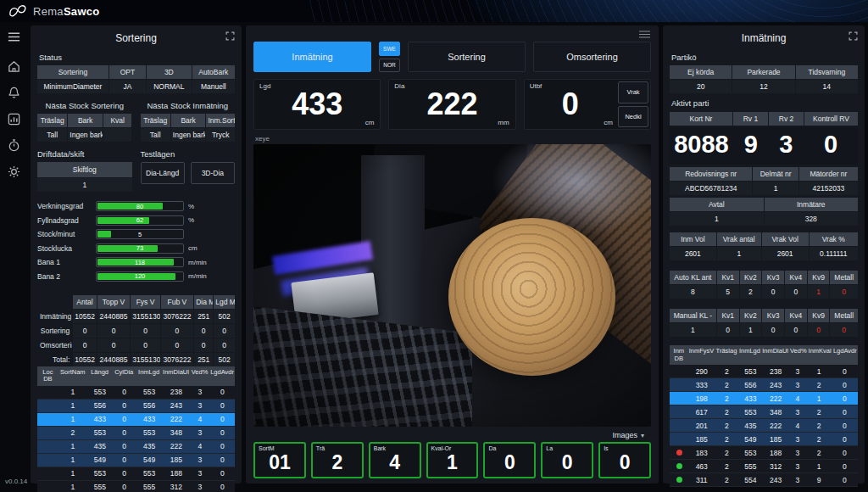 This screenshot has width=868, height=492. What do you see at coordinates (136, 433) in the screenshot?
I see `table-row: 2553055334830` at bounding box center [136, 433].